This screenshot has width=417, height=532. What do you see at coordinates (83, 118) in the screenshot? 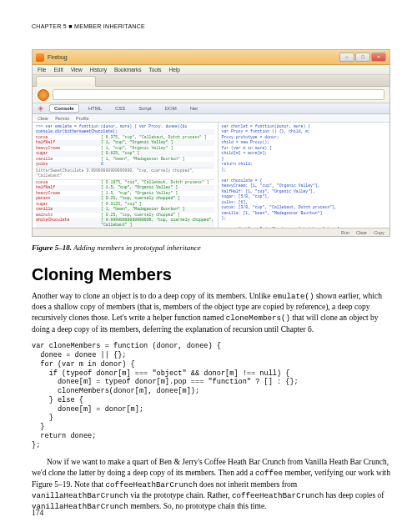
I see `subtab-profile: Profile` at bounding box center [83, 118].